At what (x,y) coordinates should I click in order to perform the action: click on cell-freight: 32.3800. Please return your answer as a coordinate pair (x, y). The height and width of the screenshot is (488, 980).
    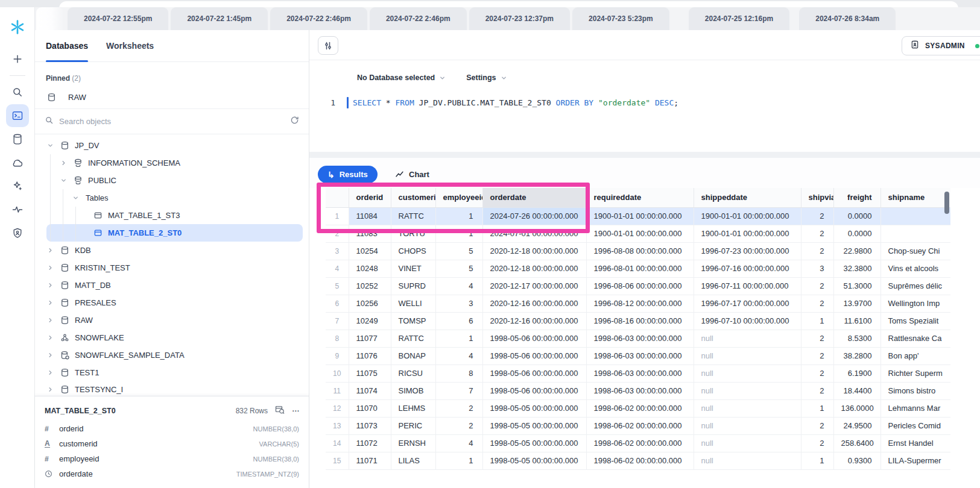
    Looking at the image, I should click on (857, 269).